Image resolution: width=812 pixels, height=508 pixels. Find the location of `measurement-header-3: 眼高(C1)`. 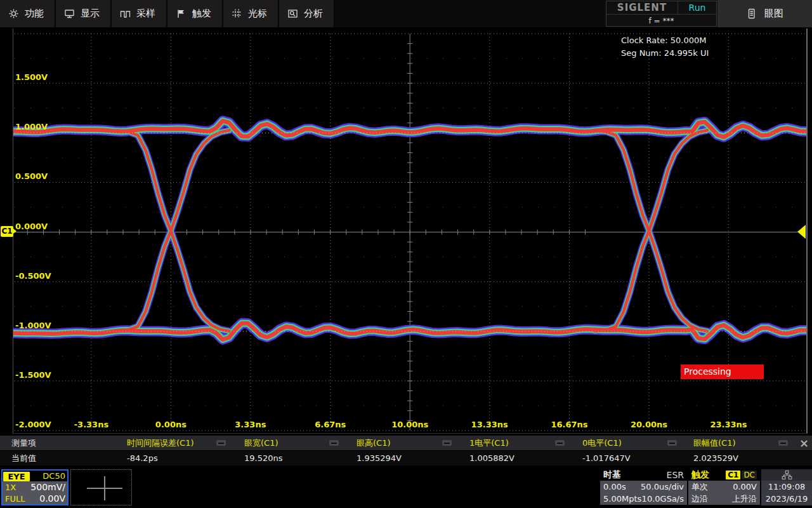

measurement-header-3: 眼高(C1) is located at coordinates (374, 443).